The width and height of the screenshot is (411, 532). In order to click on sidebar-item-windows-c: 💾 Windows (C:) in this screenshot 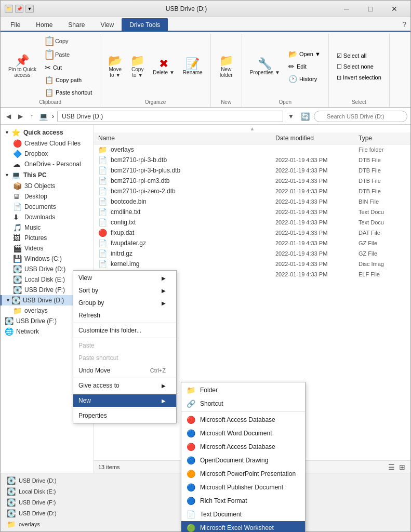, I will do `click(47, 259)`.